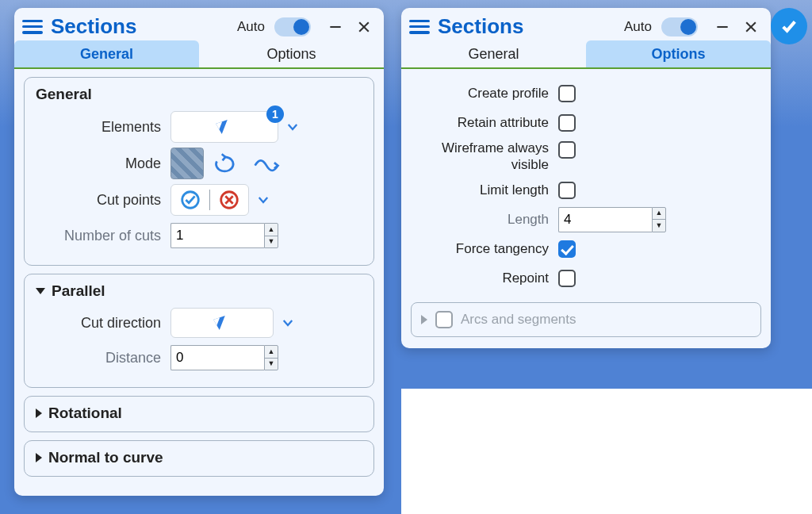  What do you see at coordinates (103, 127) in the screenshot?
I see `elements-label: Elements` at bounding box center [103, 127].